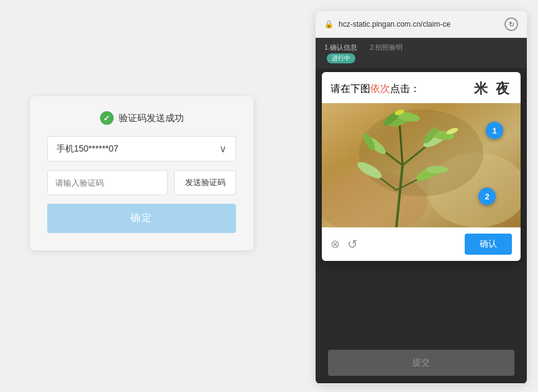 This screenshot has height=392, width=538. What do you see at coordinates (493, 89) in the screenshot?
I see `captcha-characters: 米 夜` at bounding box center [493, 89].